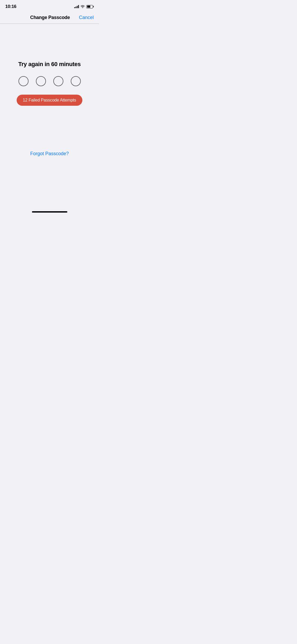  What do you see at coordinates (83, 7) in the screenshot?
I see `wifi-icon` at bounding box center [83, 7].